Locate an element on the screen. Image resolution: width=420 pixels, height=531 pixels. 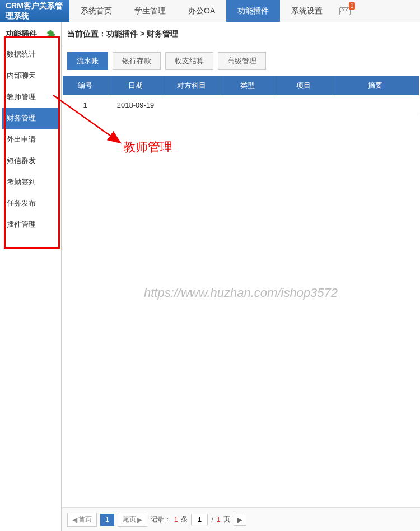
pager-records-label: 记录： is located at coordinates (161, 520).